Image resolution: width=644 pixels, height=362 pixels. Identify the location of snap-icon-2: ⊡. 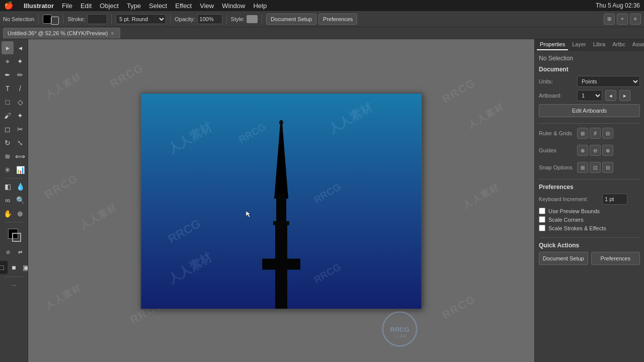
(595, 167).